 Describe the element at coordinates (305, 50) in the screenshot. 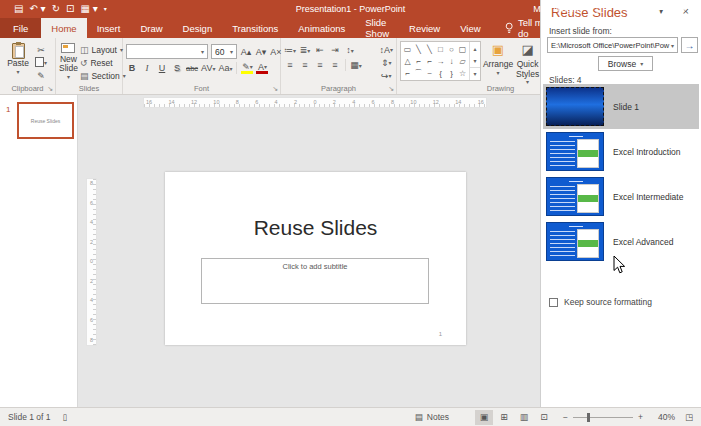

I see `numbering-button: ≣▾` at that location.